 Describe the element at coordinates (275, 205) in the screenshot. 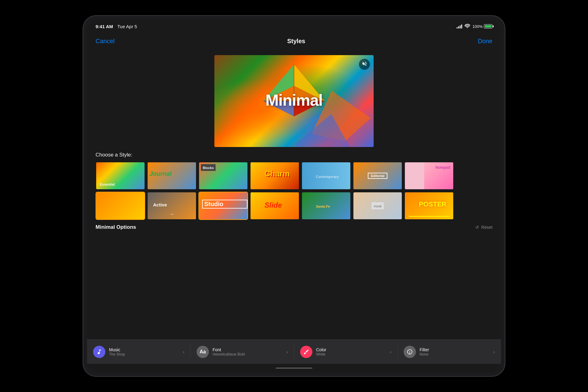

I see `style-label-slide: Slide` at that location.